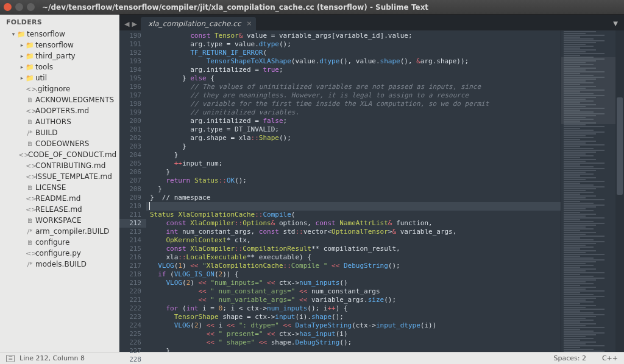 The image size is (624, 364). Describe the element at coordinates (199, 24) in the screenshot. I see `tab-active: xla_compilation_cache.cc ×` at that location.